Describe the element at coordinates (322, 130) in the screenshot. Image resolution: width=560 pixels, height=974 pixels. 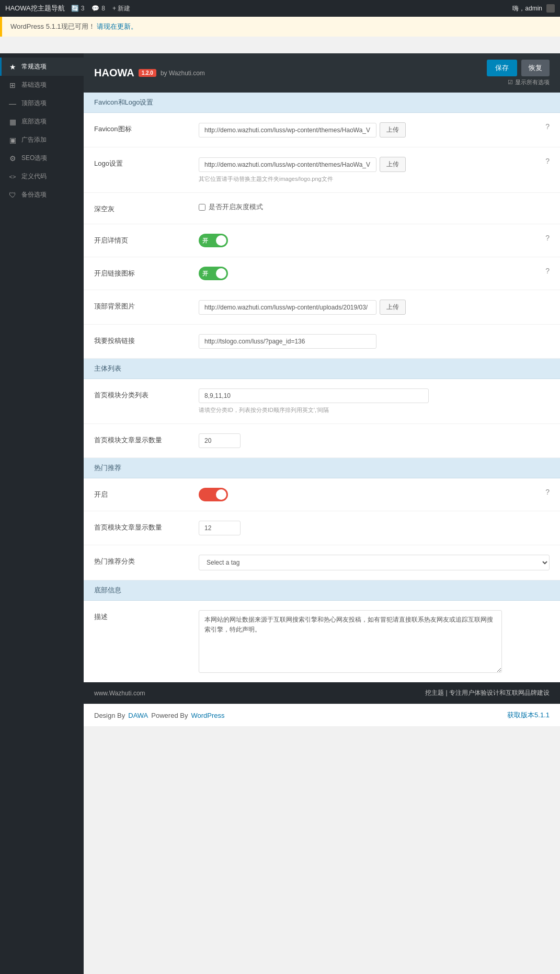
I see `row-favicon: Favicon图标 上传 ?` at that location.